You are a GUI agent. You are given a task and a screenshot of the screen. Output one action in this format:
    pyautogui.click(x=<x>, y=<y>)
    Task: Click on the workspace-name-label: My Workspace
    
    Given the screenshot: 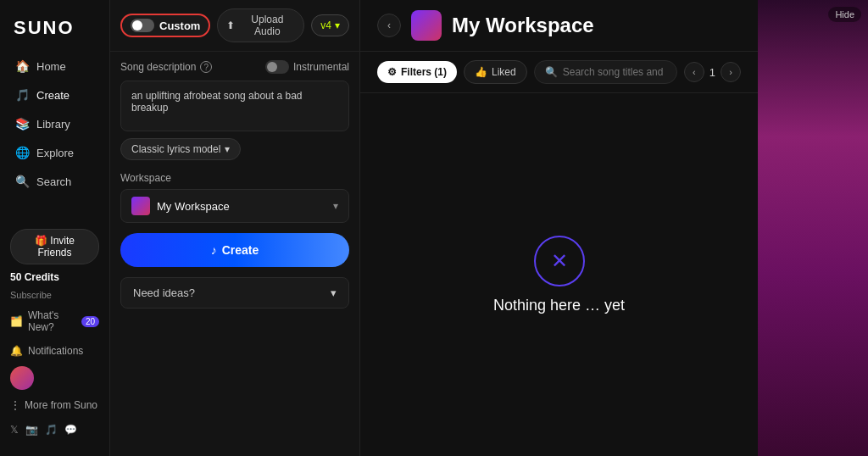 What is the action you would take?
    pyautogui.click(x=242, y=207)
    